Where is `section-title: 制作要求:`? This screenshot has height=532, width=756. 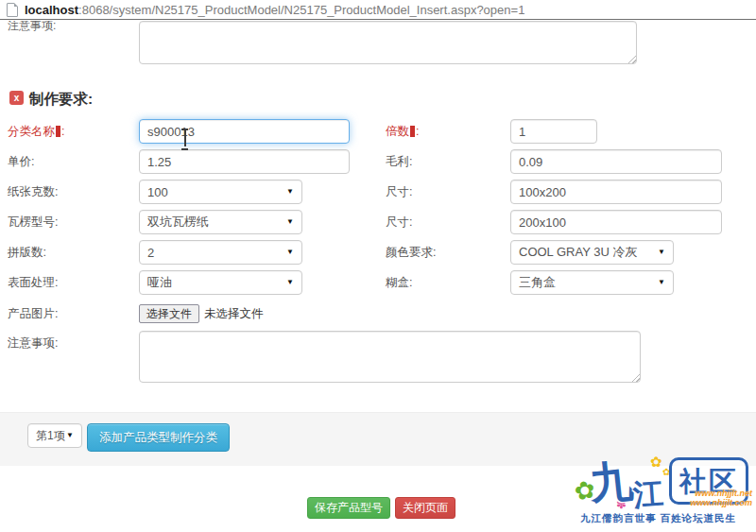
section-title: 制作要求: is located at coordinates (60, 100).